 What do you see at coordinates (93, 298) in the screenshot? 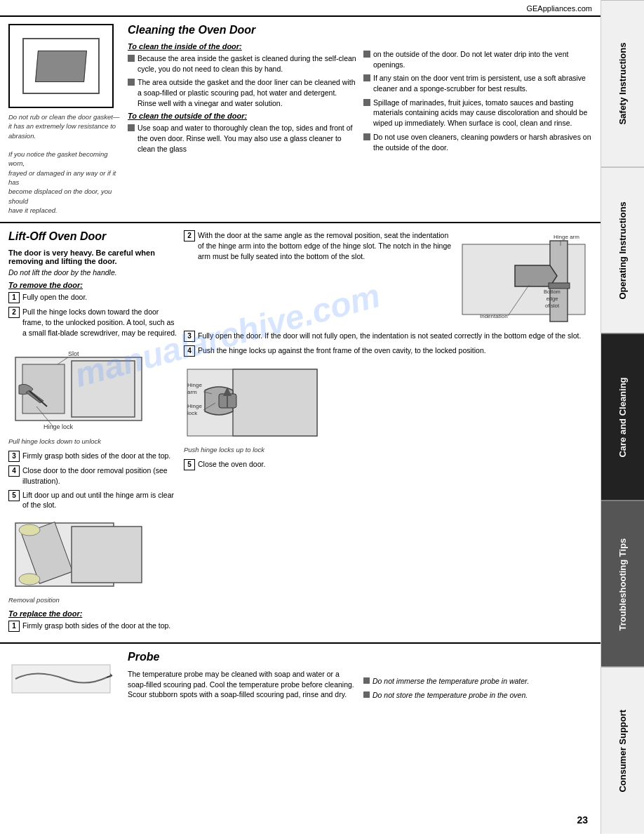
I see `remove-step-1: 1 Fully open the door.` at bounding box center [93, 298].